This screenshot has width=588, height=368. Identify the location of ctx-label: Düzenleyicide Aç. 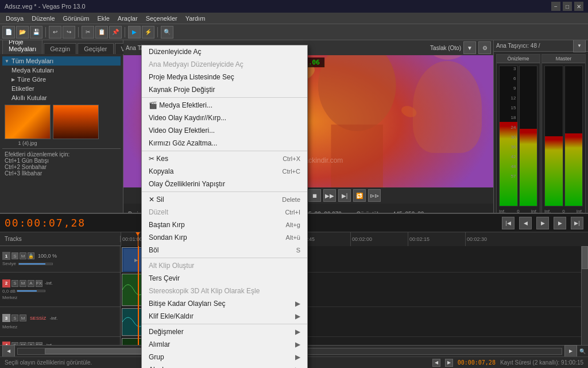
(175, 52).